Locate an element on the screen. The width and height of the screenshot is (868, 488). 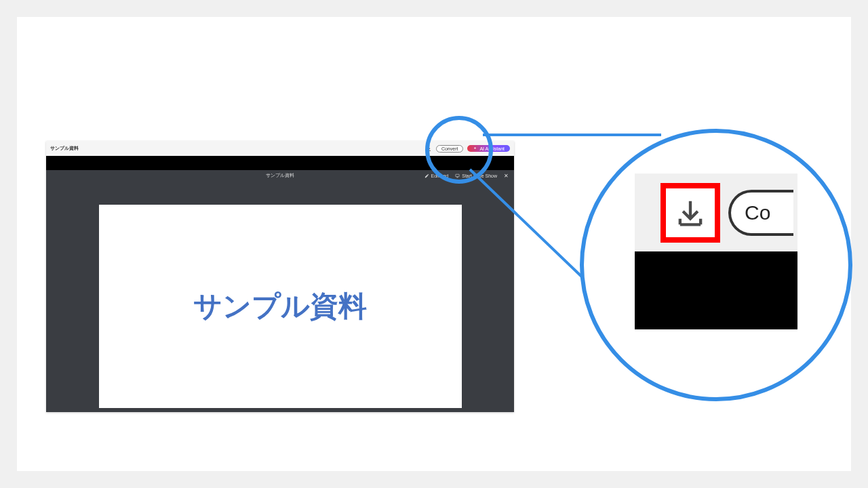
magnified-white-area is located at coordinates (716, 343).